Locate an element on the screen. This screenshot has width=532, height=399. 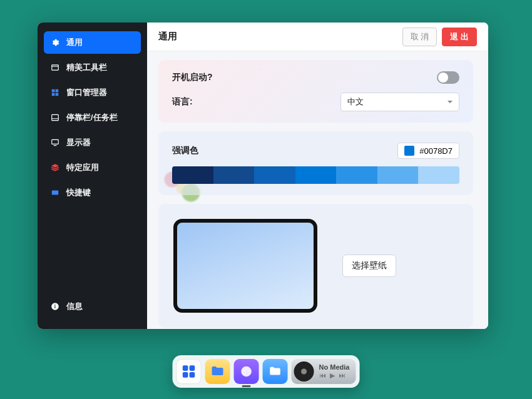
dock-item-settings is located at coordinates (247, 371).